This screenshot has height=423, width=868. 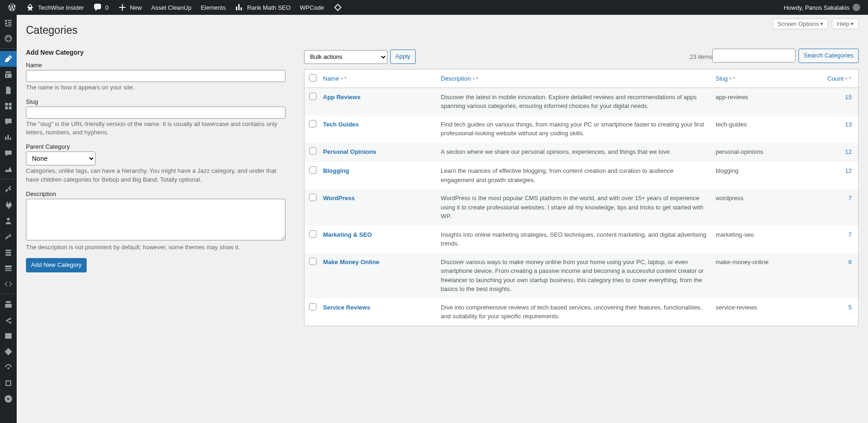 What do you see at coordinates (349, 152) in the screenshot?
I see `category-name-link: Personal Opinions` at bounding box center [349, 152].